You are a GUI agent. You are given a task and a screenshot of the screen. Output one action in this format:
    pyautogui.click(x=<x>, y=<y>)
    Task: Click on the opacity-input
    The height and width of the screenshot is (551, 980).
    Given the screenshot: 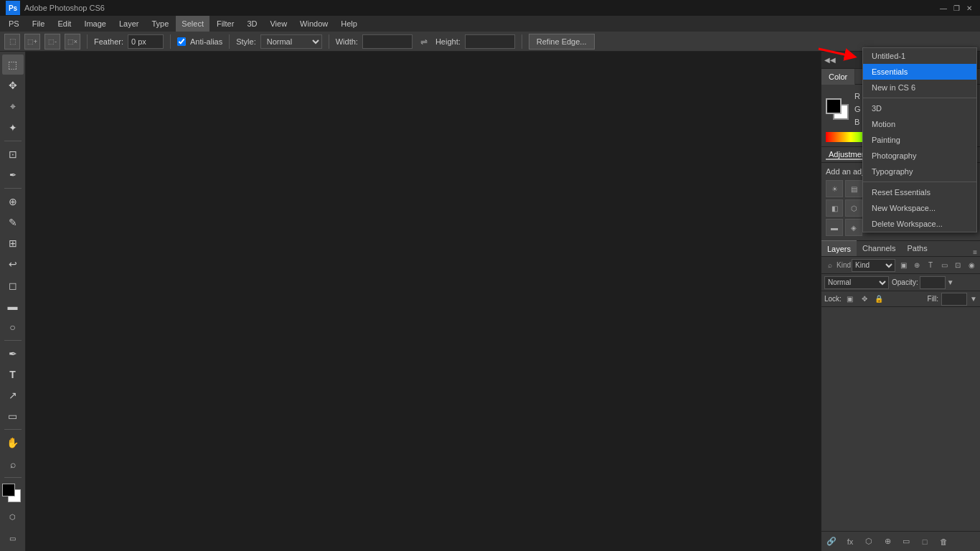 What is the action you would take?
    pyautogui.click(x=933, y=283)
    